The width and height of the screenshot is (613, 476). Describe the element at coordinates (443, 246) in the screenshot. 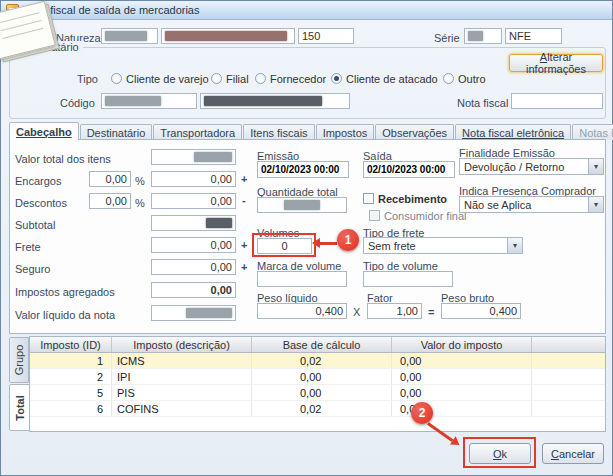

I see `tipo-frete-select: Sem frete ▾` at that location.